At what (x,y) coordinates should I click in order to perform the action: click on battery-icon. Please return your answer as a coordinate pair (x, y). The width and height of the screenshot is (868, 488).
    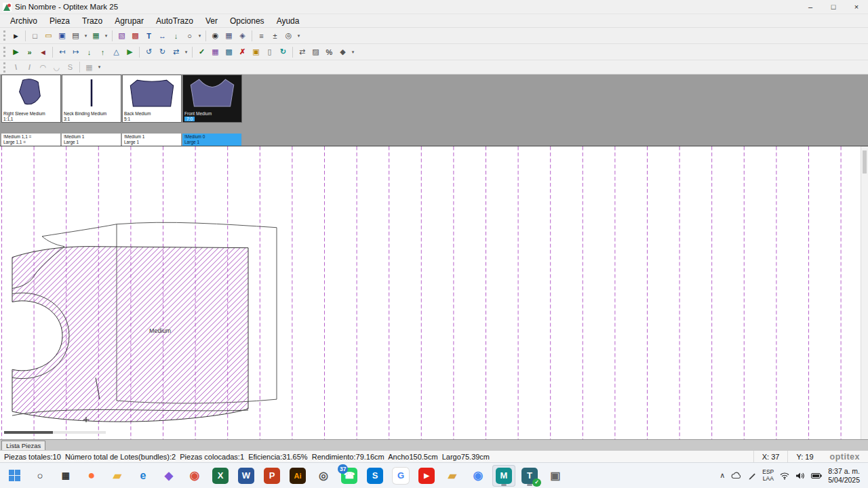
    Looking at the image, I should click on (816, 476).